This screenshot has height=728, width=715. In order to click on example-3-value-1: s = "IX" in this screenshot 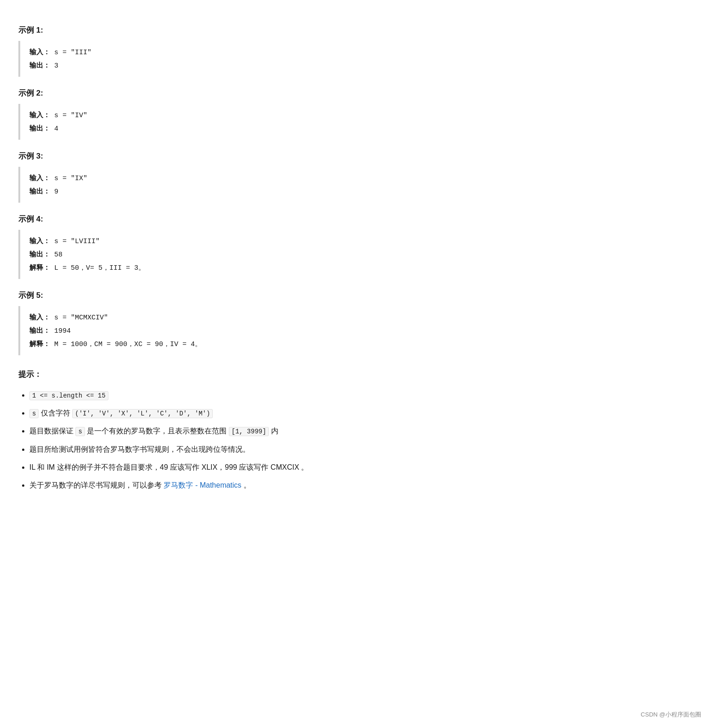, I will do `click(69, 178)`.